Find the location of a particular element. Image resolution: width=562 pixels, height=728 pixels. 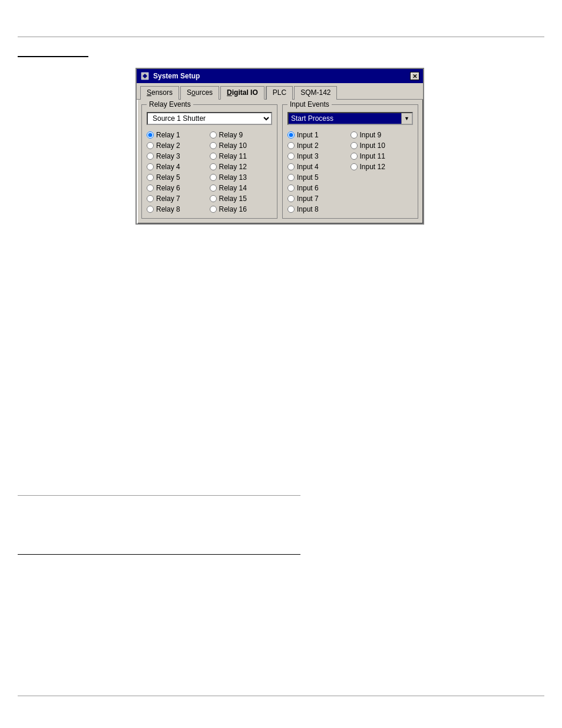

input9-label: Input 9 is located at coordinates (371, 135).